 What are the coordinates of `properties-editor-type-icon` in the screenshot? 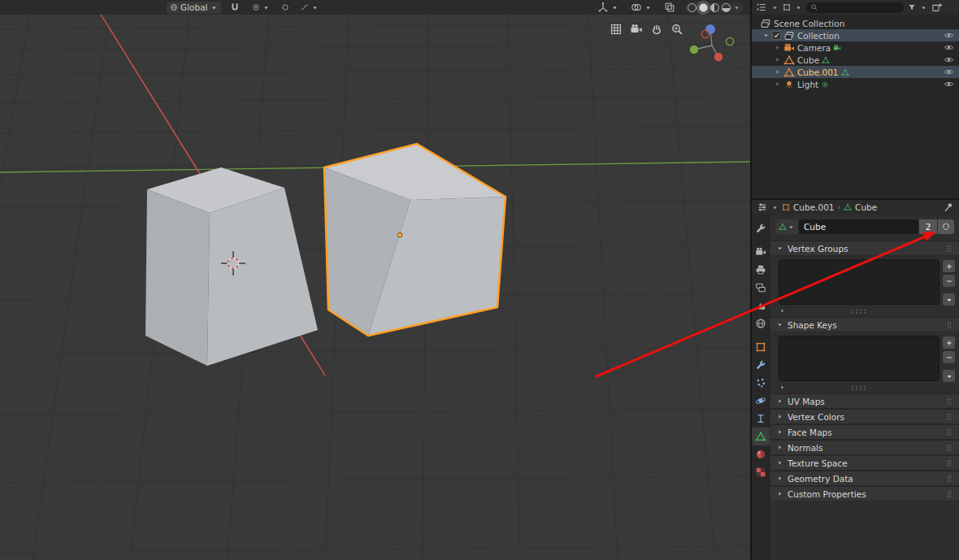 It's located at (762, 207).